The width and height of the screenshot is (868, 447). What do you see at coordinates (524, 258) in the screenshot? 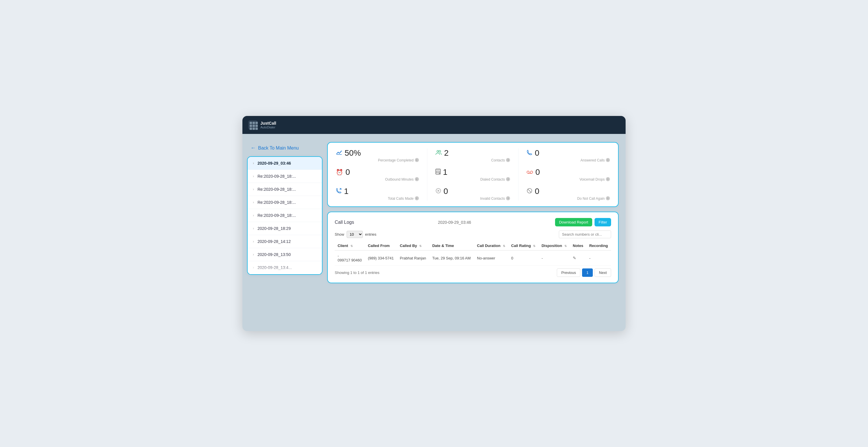
I see `cell-call-rating: 0` at bounding box center [524, 258].